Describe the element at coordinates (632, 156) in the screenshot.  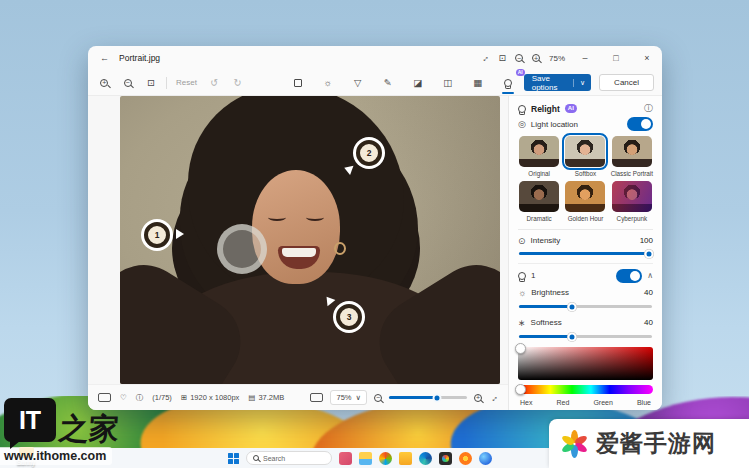
I see `preset-classic-portrait: Classic Portrait` at that location.